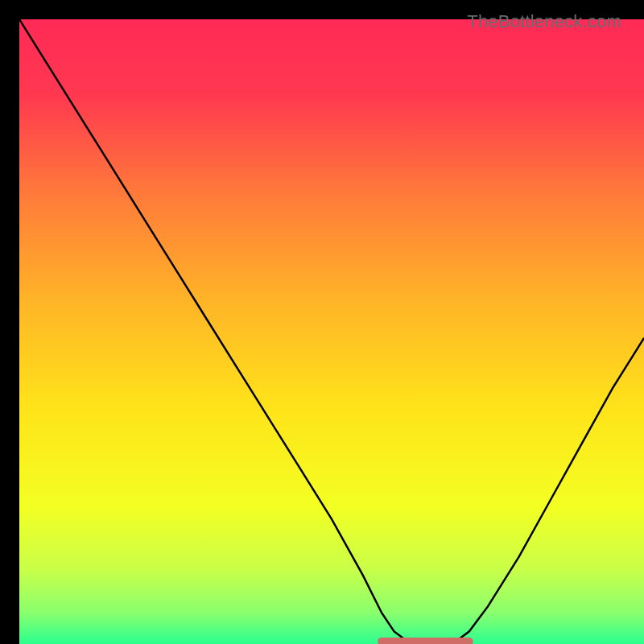 This screenshot has height=644, width=644. I want to click on watermark-label: TheBottleneck.com, so click(544, 22).